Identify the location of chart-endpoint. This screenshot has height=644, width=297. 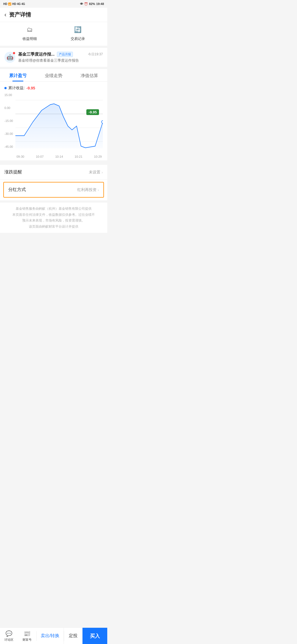
(102, 122).